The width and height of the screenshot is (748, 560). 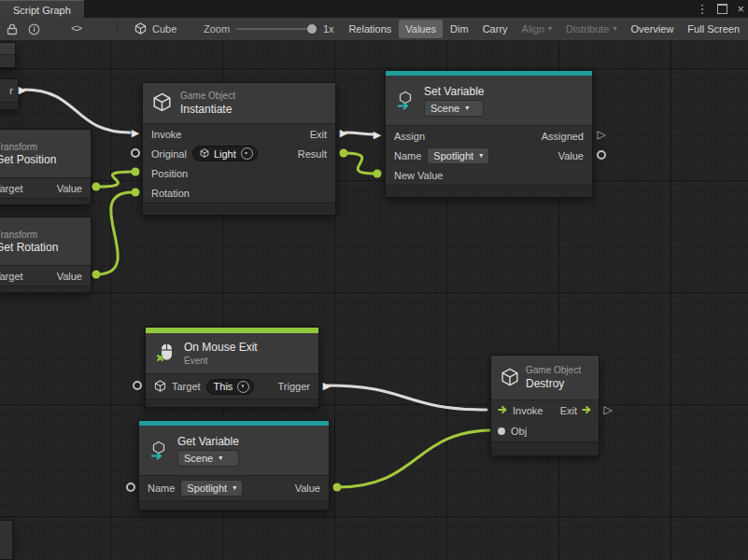 I want to click on distribute-button: Distribute ▾, so click(x=591, y=29).